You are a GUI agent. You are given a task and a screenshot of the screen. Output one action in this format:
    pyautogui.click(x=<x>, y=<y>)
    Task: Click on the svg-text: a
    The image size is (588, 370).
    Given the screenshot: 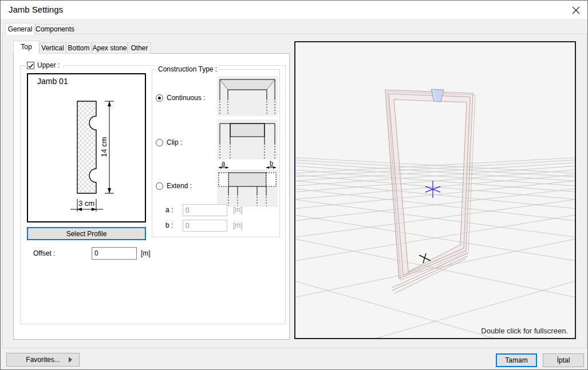 What is the action you would take?
    pyautogui.click(x=223, y=164)
    